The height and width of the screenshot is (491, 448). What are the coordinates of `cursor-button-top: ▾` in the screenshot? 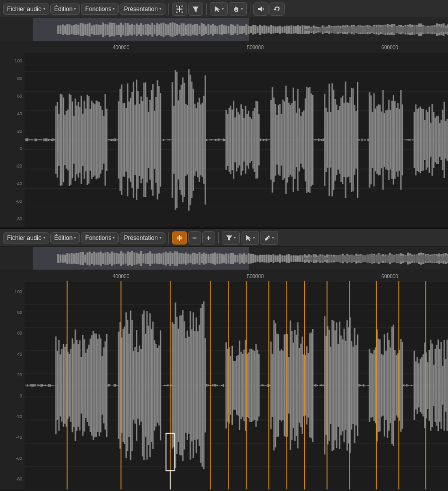 It's located at (219, 9).